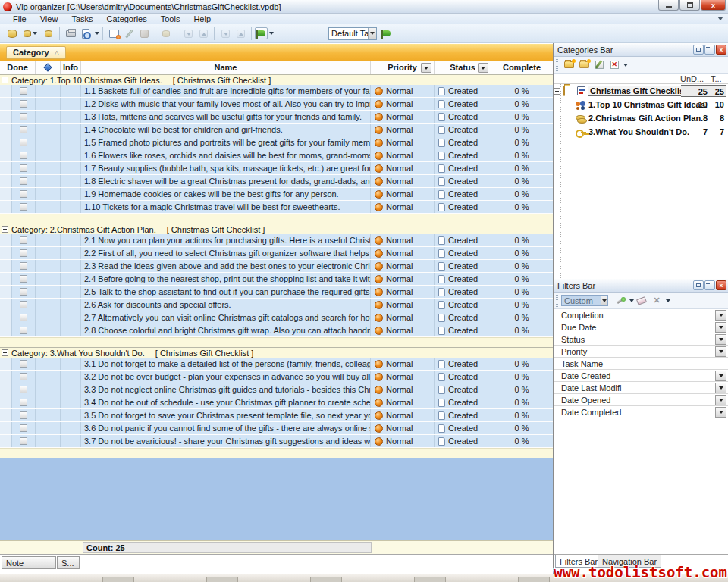 This screenshot has width=728, height=582. Describe the element at coordinates (225, 33) in the screenshot. I see `move-bottom-icon` at that location.